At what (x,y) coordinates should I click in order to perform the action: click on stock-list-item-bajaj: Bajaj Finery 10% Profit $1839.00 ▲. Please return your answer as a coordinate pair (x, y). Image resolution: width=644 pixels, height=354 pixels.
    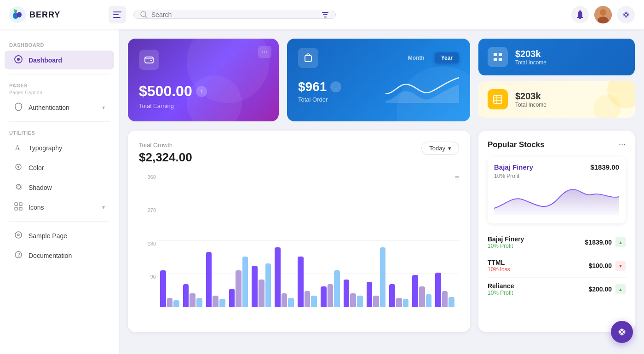
    Looking at the image, I should click on (557, 243).